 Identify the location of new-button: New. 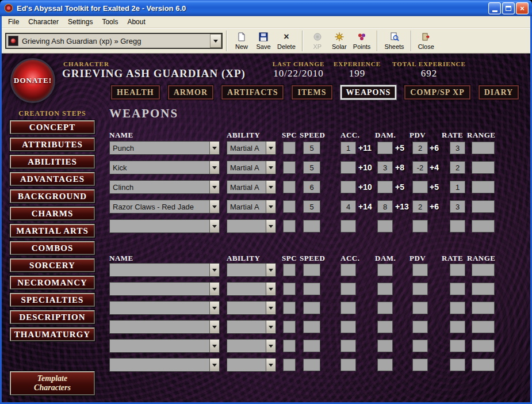
(242, 41).